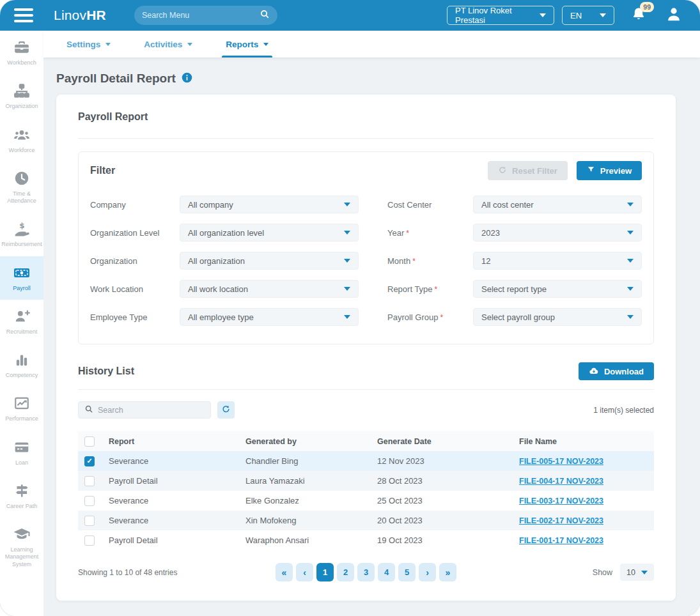 This screenshot has height=616, width=700. What do you see at coordinates (22, 187) in the screenshot?
I see `sidebar-item-time-attendance: Time & Attendance` at bounding box center [22, 187].